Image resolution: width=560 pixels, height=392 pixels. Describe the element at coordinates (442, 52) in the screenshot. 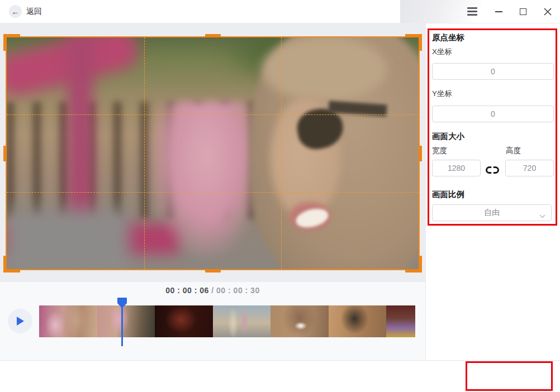

I see `x-coordinate-label: X坐标` at that location.